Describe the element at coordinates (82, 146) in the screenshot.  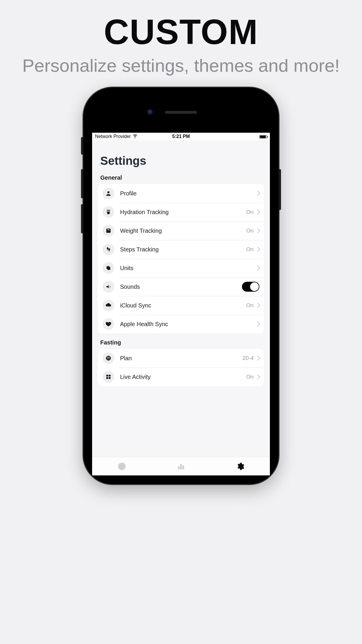
I see `mute-switch` at that location.